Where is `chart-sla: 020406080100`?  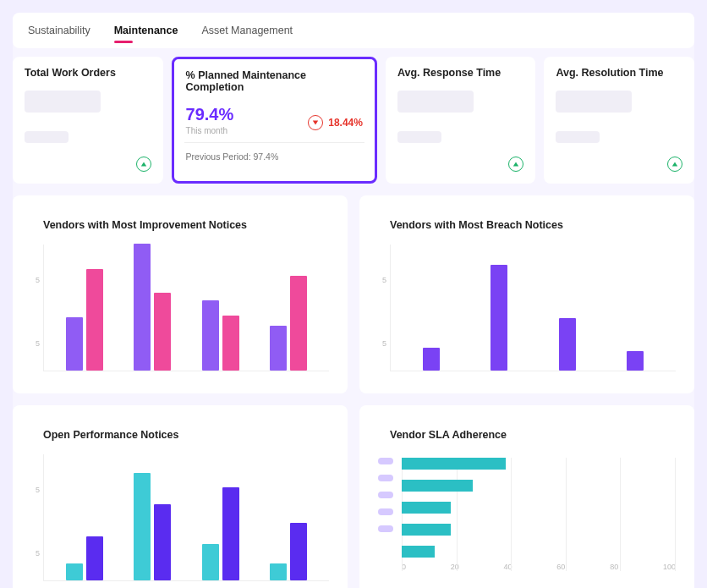
chart-sla: 020406080100 is located at coordinates (527, 514).